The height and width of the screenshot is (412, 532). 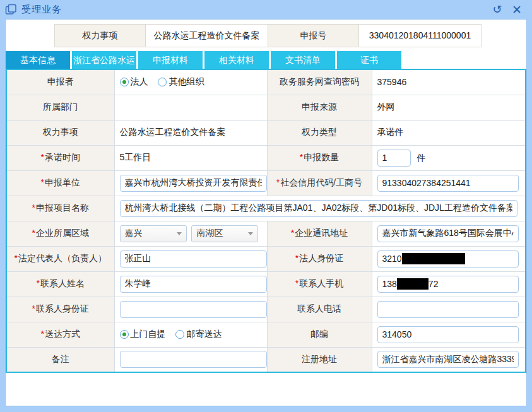 I want to click on zipcode-input, so click(x=448, y=334).